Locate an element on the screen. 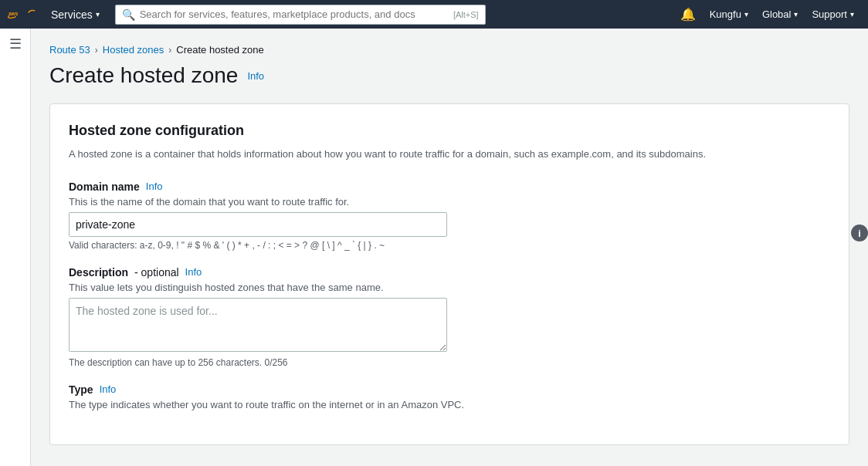  description-label: Description is located at coordinates (99, 272).